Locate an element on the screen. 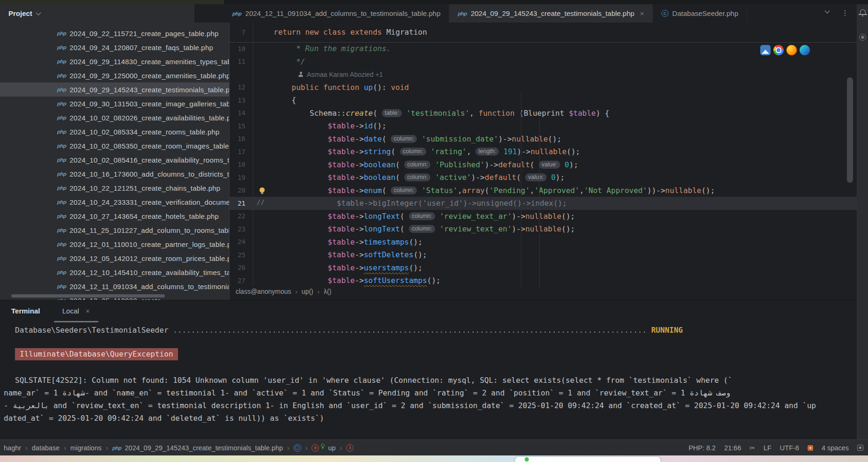  code-line: Asmaa Karam Abozied +1 is located at coordinates (543, 75).